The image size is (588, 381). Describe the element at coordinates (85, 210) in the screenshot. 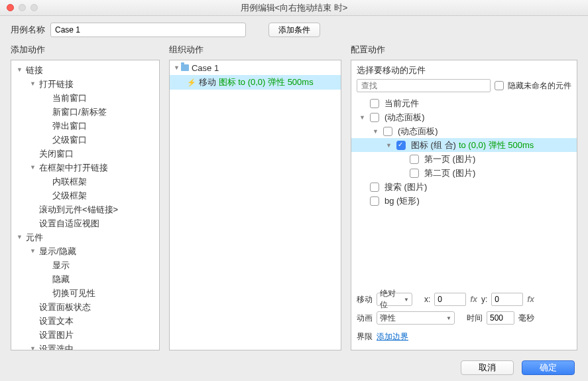

I see `action-tree-item: 滚动到元件<锚链接>` at that location.